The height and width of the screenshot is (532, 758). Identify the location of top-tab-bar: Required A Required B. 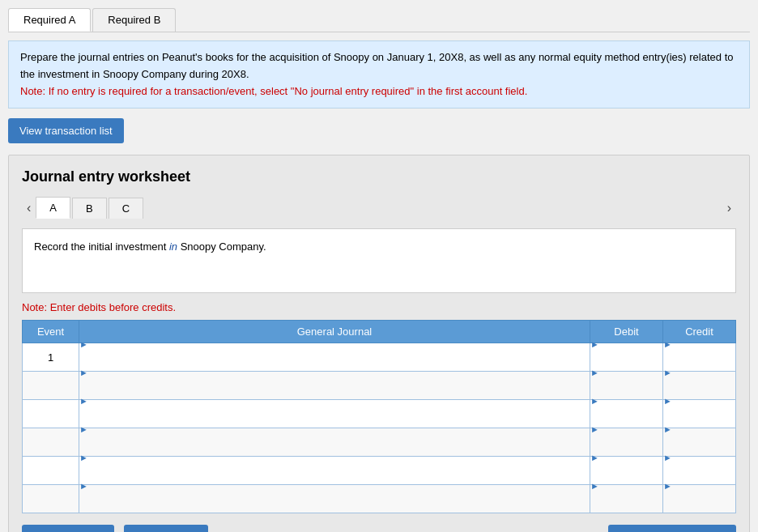
(379, 20).